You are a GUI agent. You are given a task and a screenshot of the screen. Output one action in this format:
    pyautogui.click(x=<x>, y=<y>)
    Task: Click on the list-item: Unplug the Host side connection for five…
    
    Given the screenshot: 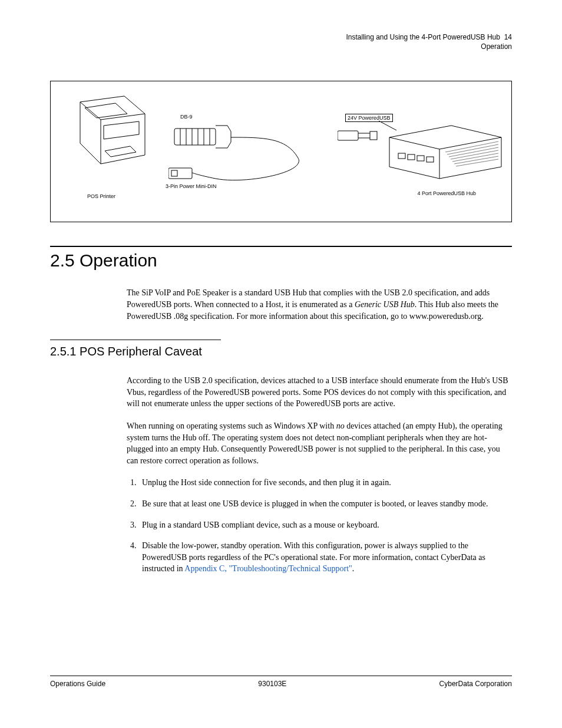 What is the action you would take?
    pyautogui.click(x=325, y=483)
    